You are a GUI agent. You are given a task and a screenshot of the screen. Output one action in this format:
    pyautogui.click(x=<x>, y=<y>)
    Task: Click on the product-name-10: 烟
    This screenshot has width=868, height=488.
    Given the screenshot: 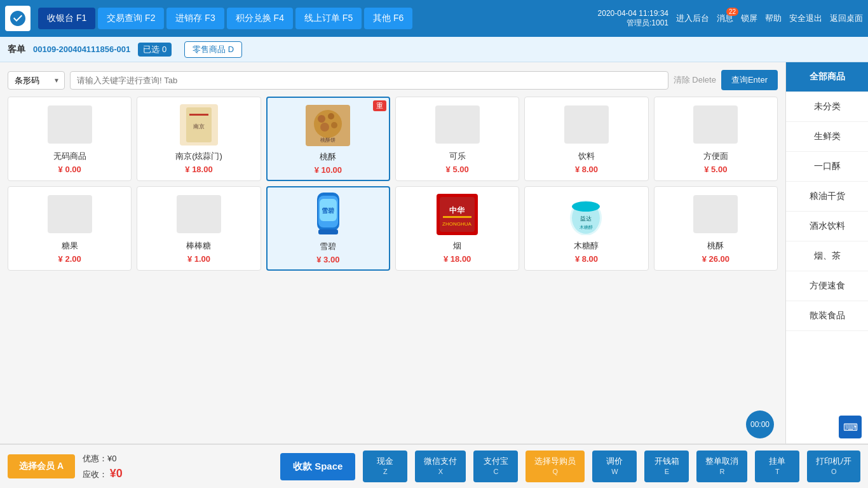 What is the action you would take?
    pyautogui.click(x=458, y=246)
    